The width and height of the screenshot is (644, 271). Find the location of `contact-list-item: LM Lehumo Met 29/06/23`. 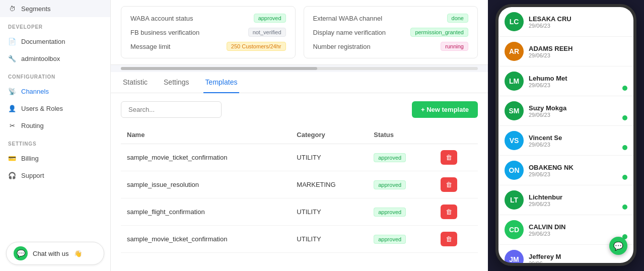

contact-list-item: LM Lehumo Met 29/06/23 is located at coordinates (566, 82).